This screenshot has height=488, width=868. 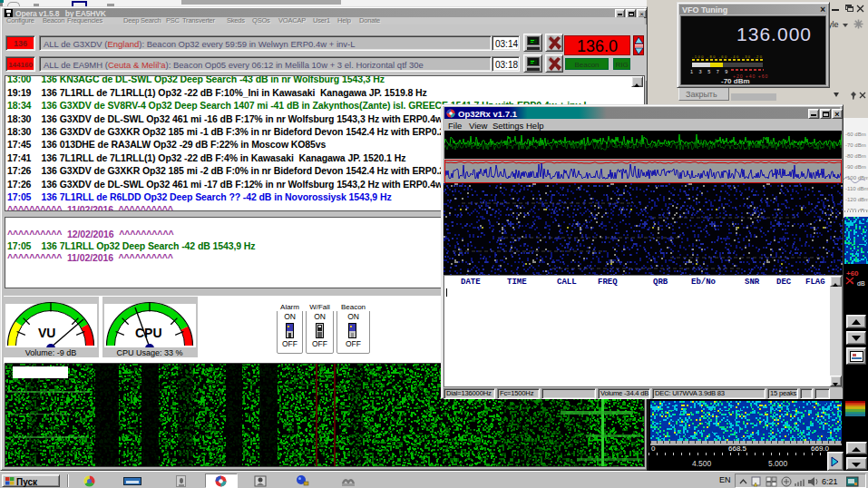 What do you see at coordinates (149, 333) in the screenshot?
I see `svg-text: CPU` at bounding box center [149, 333].